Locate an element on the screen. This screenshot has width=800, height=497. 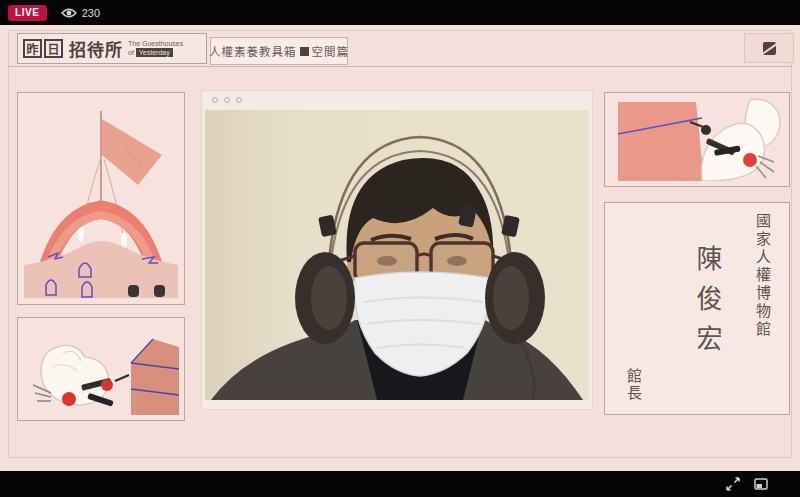
logo-glyph-box: 昨 is located at coordinates (32, 48).